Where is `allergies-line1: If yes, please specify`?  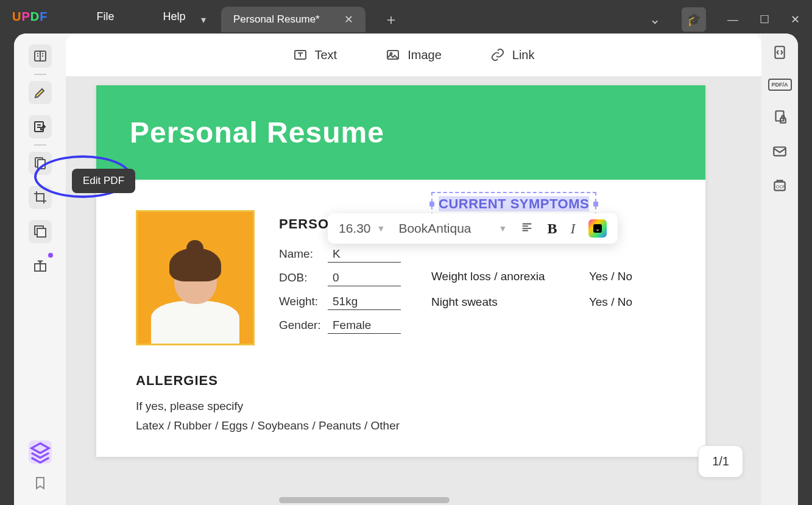
allergies-line1: If yes, please specify is located at coordinates (401, 406).